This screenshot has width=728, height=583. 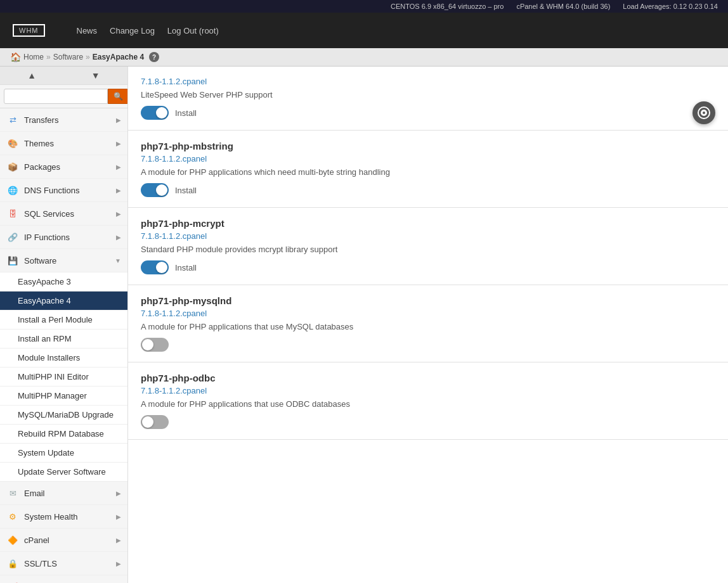 I want to click on package-mysqlnd: php71-php-mysqlnd 7.1.8-1.1.2.cpanel A m…, so click(x=428, y=324).